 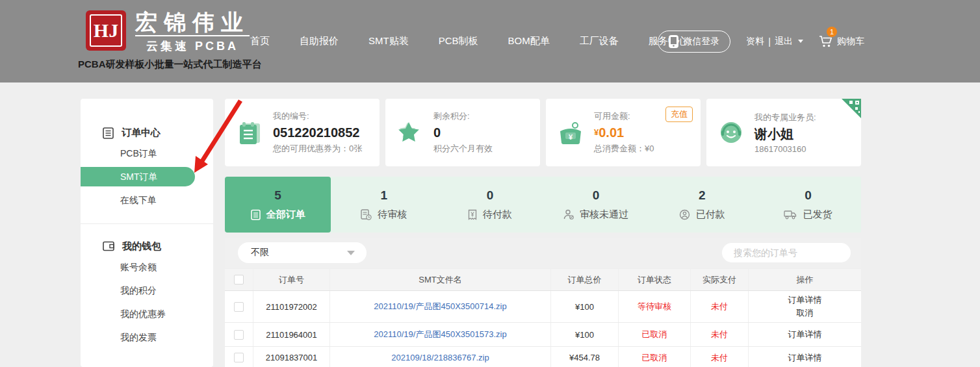 What do you see at coordinates (702, 196) in the screenshot?
I see `tab-paid-count: 2` at bounding box center [702, 196].